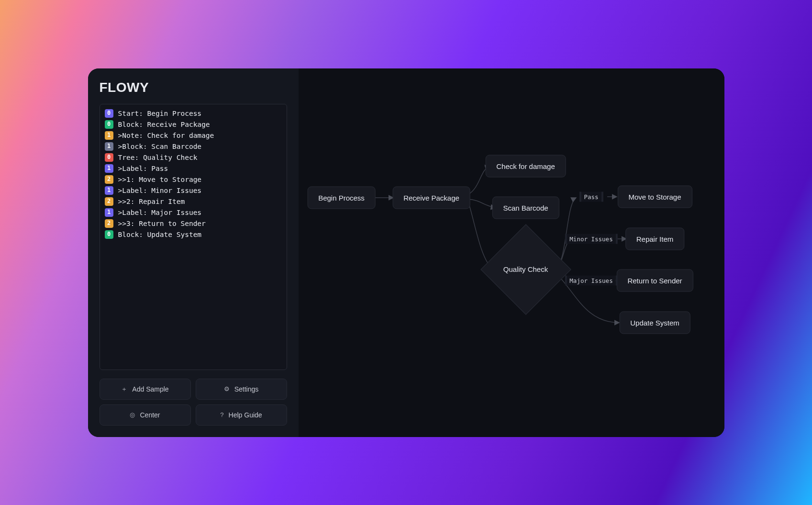  I want to click on node-checkdmg: Check for damage, so click(525, 166).